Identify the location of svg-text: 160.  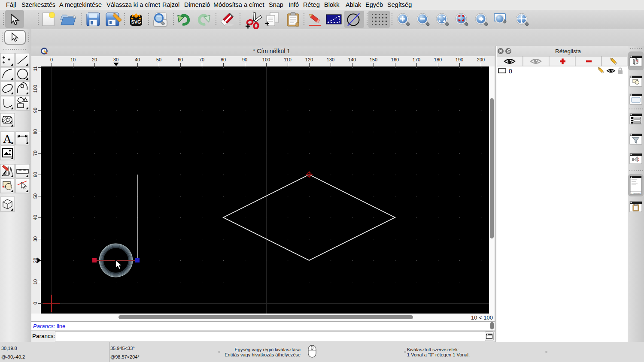
(395, 60).